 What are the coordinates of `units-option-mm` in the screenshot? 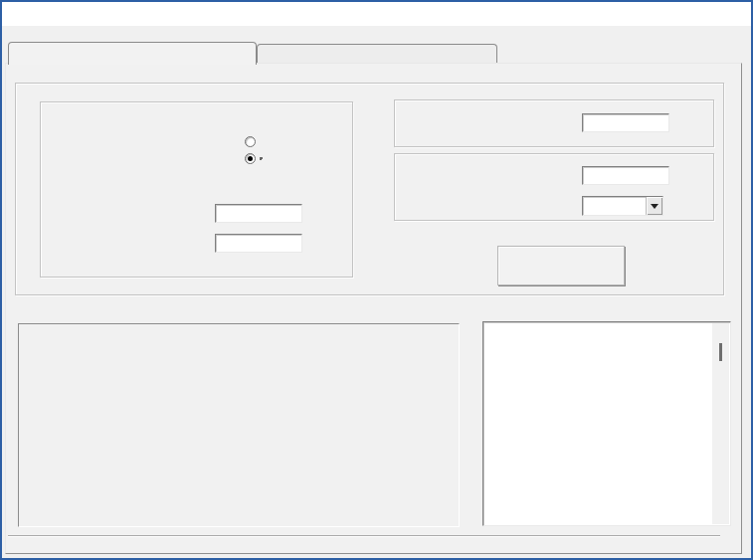 It's located at (253, 158).